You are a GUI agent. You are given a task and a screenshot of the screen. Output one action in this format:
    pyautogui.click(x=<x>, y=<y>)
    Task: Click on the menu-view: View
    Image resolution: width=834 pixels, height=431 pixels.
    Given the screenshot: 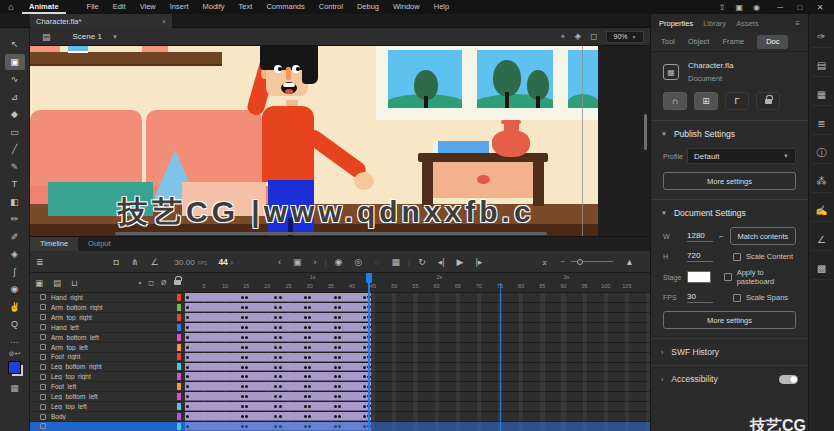 What is the action you would take?
    pyautogui.click(x=148, y=7)
    